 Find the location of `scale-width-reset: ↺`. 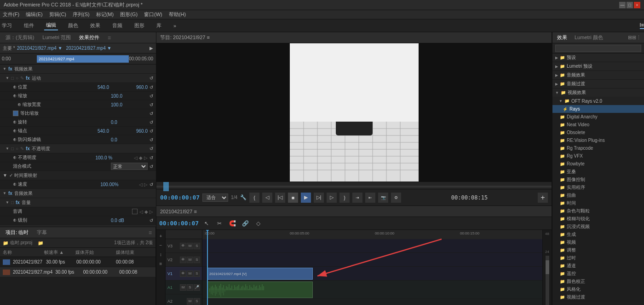

scale-width-reset: ↺ is located at coordinates (151, 105).